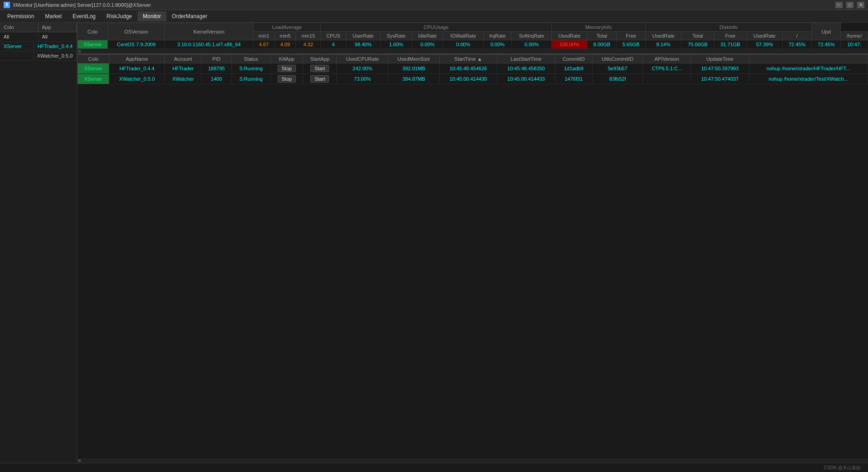  I want to click on app-starttime-2: 10:45:00.414430, so click(468, 79).